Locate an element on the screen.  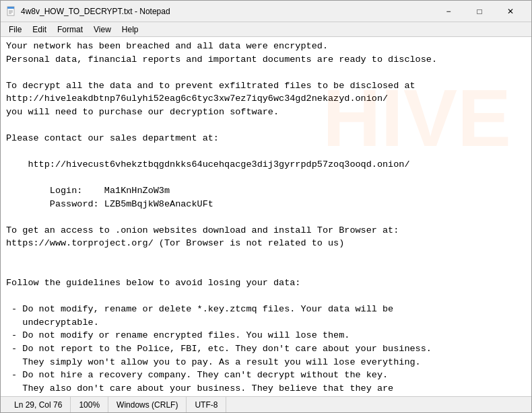
maximize-button: □ is located at coordinates (479, 11).